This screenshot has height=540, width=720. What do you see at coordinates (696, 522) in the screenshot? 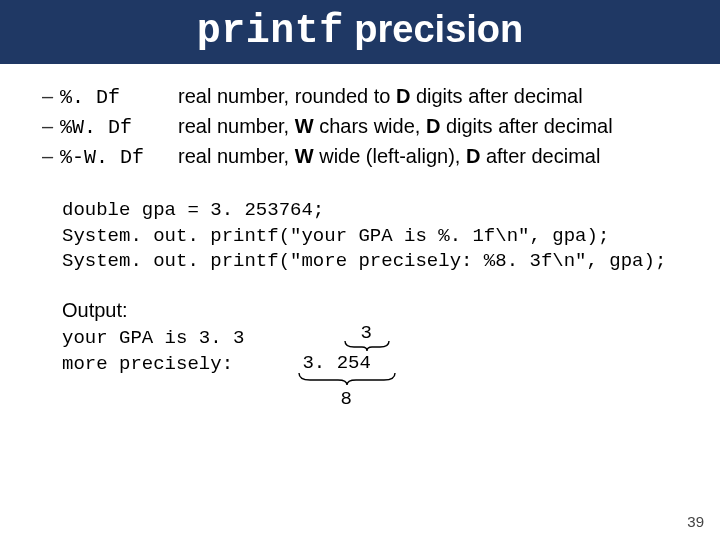
I see `page-number: 39` at bounding box center [696, 522].